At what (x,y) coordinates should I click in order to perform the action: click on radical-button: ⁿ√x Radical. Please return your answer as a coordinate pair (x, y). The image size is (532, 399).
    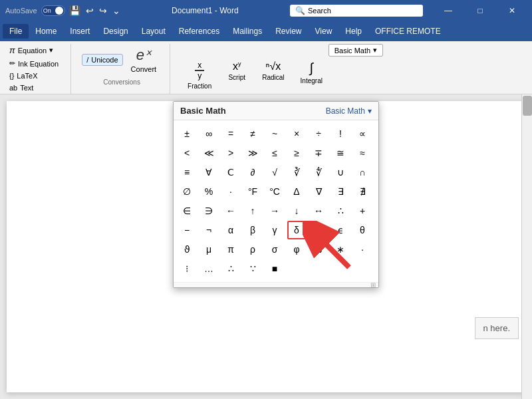
    Looking at the image, I should click on (273, 70).